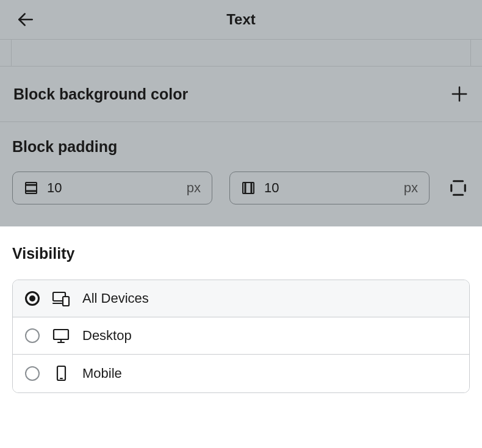 This screenshot has width=482, height=448. Describe the element at coordinates (334, 188) in the screenshot. I see `padding-horizontal-value: 10` at that location.